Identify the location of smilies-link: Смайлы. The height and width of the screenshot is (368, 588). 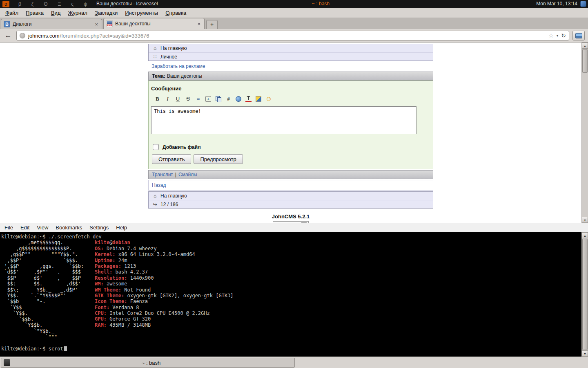
(188, 175).